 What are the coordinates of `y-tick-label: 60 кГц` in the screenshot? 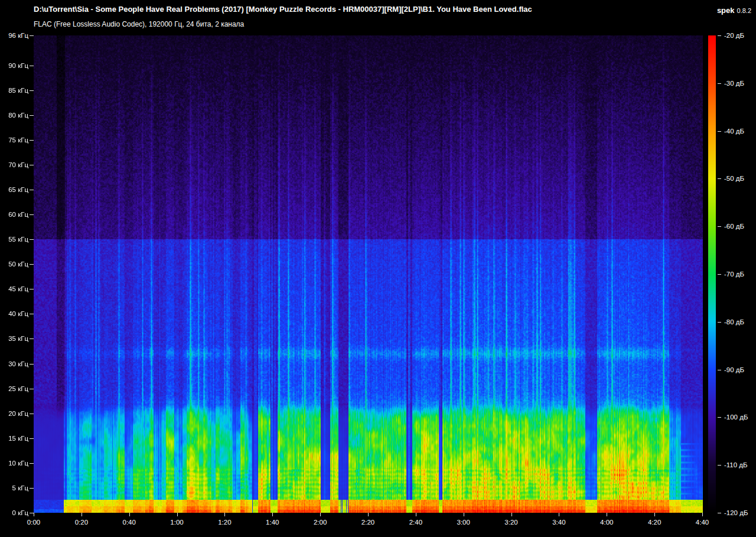 It's located at (14, 214).